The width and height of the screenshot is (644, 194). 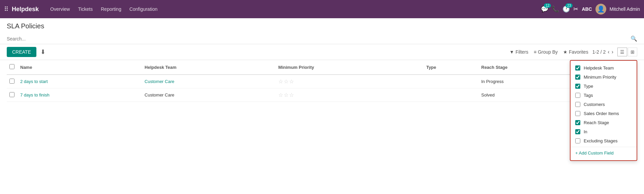 What do you see at coordinates (603, 52) in the screenshot?
I see `pagination: 1-2 / 2 ‹ ›` at bounding box center [603, 52].